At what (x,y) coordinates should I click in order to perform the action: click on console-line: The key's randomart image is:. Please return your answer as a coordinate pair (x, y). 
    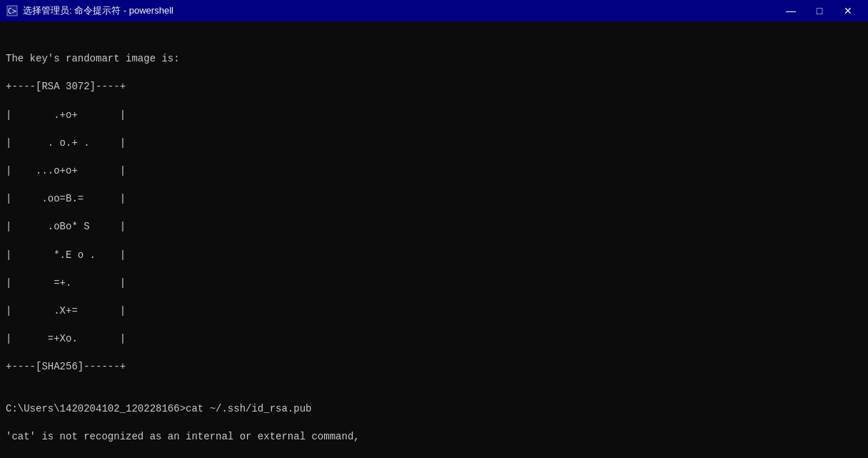
    Looking at the image, I should click on (434, 59).